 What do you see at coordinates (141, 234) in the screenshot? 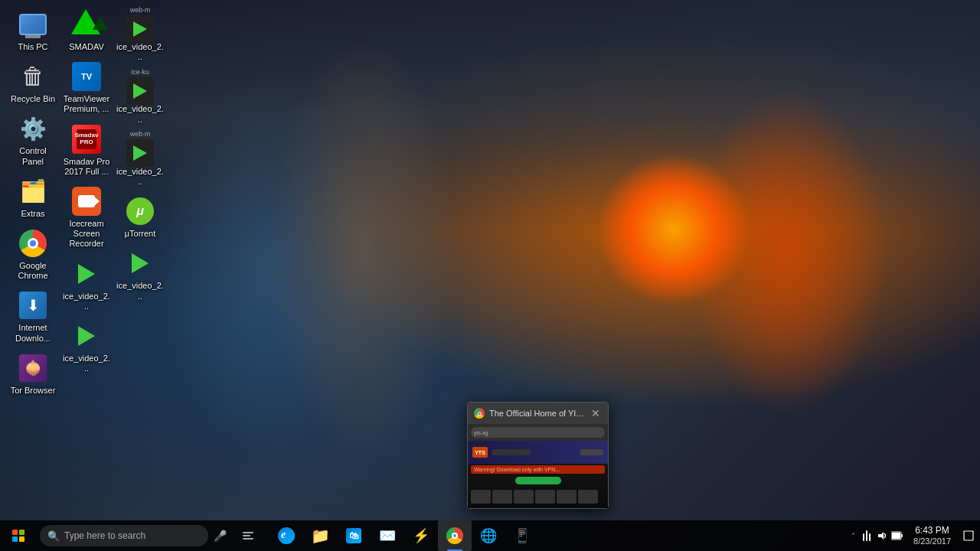
I see `utorrent-label: μTorrent` at bounding box center [141, 234].